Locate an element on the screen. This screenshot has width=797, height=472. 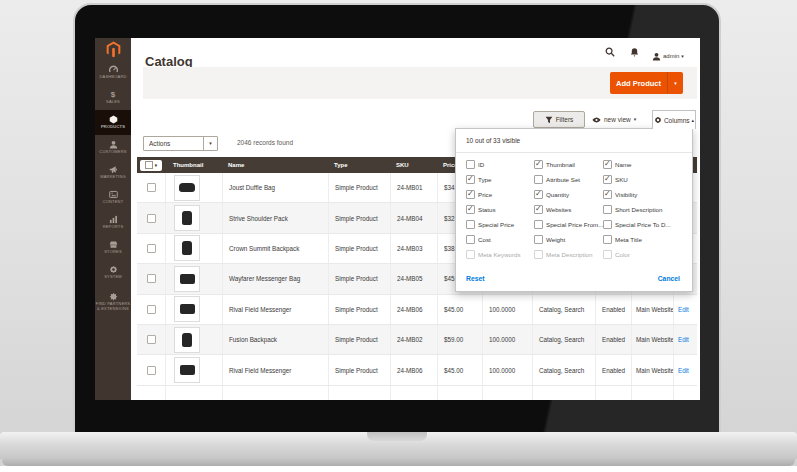
column-option-visibility: Visibility is located at coordinates (644, 194).